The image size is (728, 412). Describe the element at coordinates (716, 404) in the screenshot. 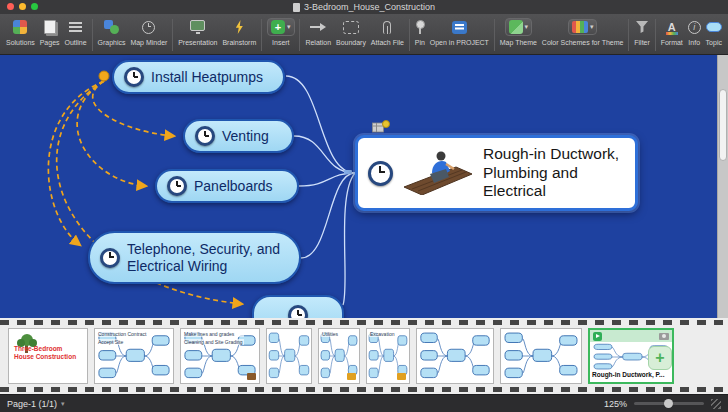

I see `resize-grip-icon` at that location.